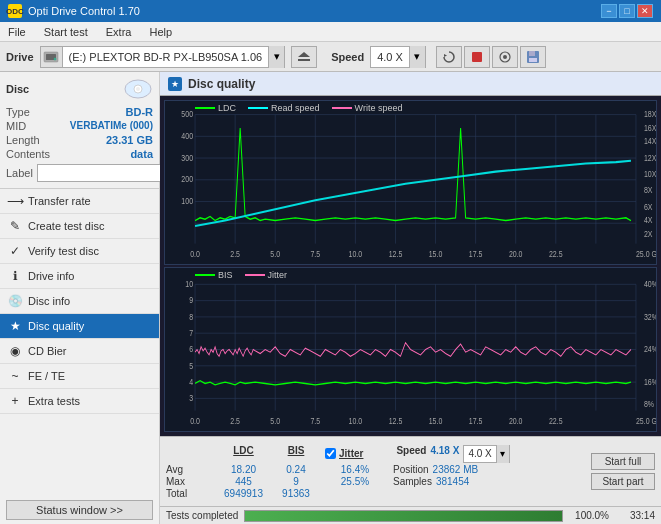  What do you see at coordinates (404, 516) in the screenshot?
I see `progress-track` at bounding box center [404, 516].